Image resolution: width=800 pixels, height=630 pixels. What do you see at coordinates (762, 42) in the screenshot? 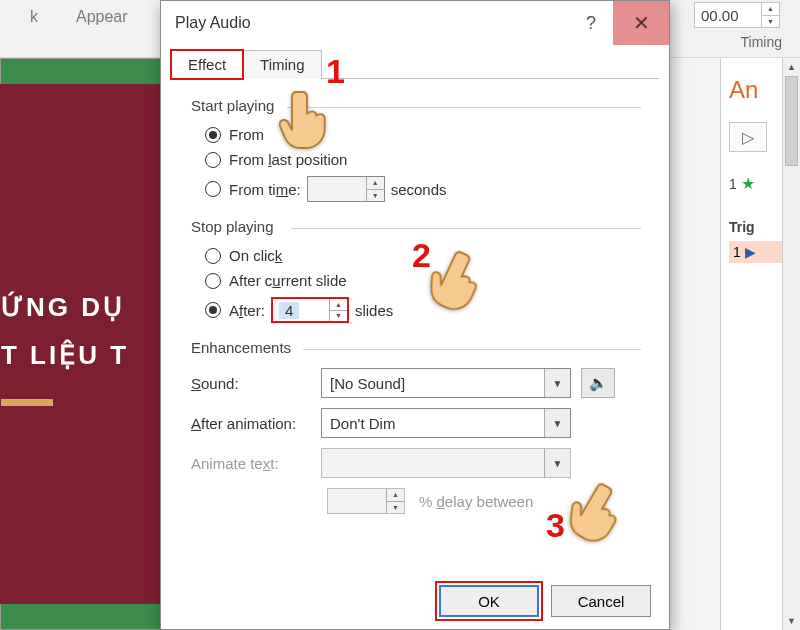
I see `timing-group-label: Timing` at bounding box center [762, 42].